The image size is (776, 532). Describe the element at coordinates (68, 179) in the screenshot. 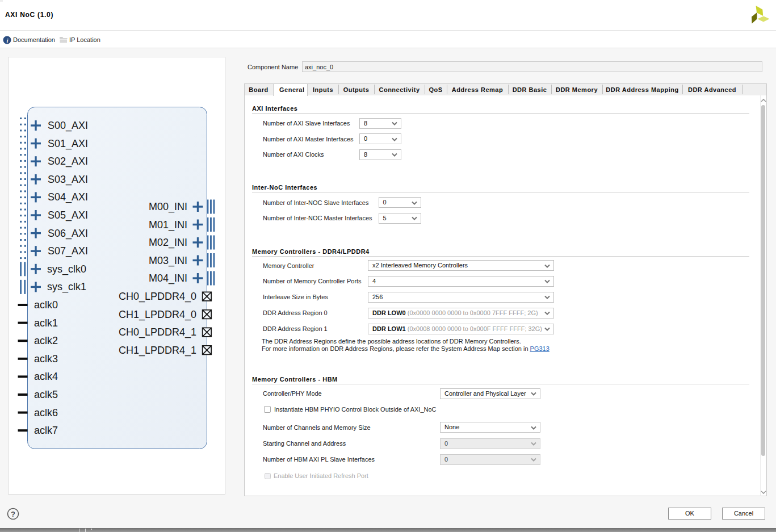

I see `svg-text: S03_AXI` at that location.